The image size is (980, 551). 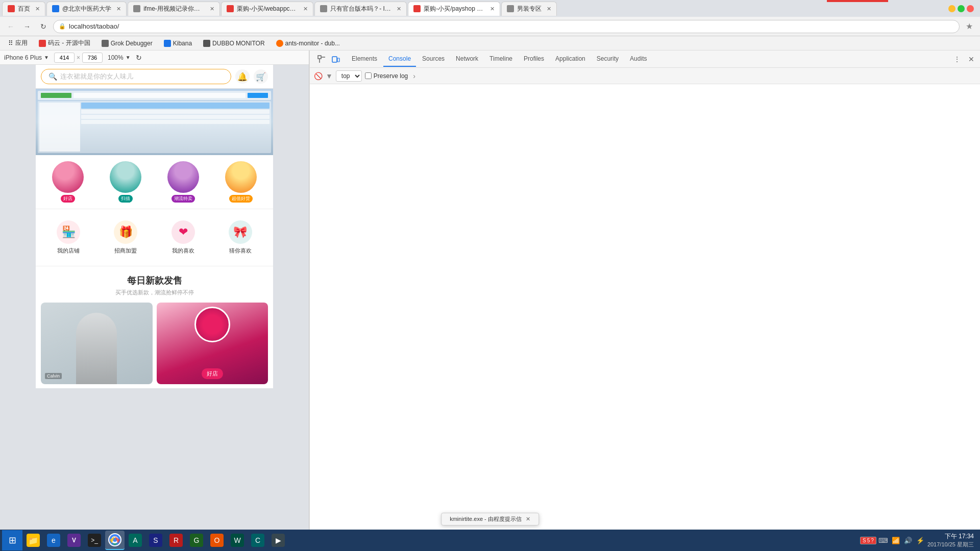 I want to click on filter-icon: ▼, so click(x=329, y=76).